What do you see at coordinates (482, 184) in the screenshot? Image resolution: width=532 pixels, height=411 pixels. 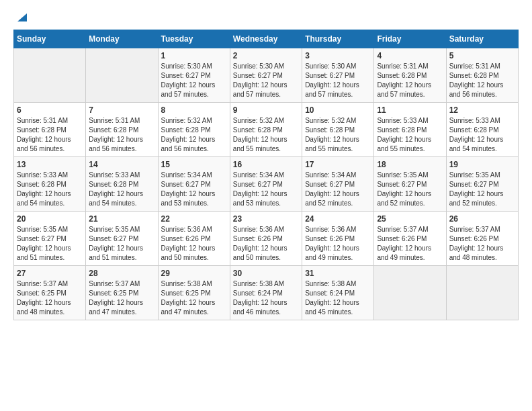 I see `calendar-day-cell: 19Sunrise: 5:35 AM Sunset: 6:27 PM Dayli…` at bounding box center [482, 184].